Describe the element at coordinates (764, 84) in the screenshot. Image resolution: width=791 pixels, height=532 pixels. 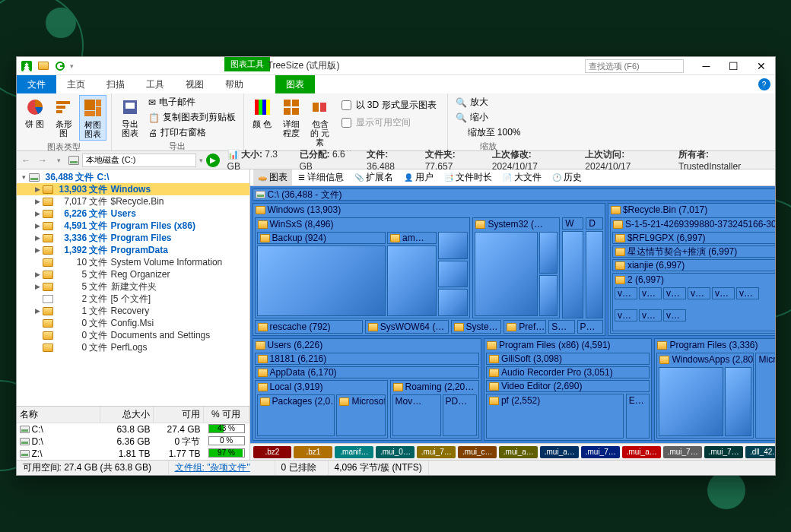
I see `help-button: ?` at that location.